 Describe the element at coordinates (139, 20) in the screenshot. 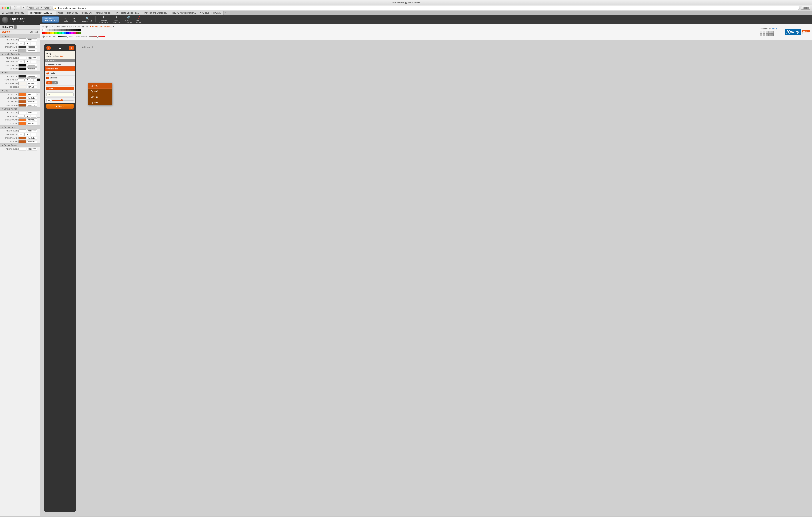

I see `help-button: ❓ Help center` at that location.